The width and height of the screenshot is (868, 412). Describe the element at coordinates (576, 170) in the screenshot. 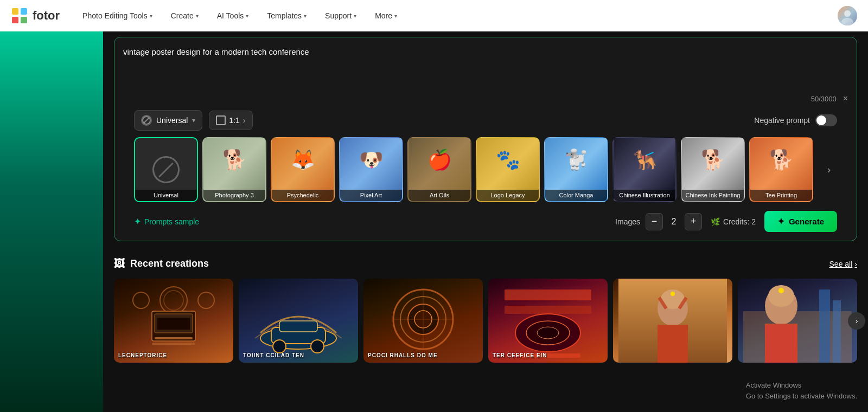

I see `style-card-colormanga: 🐩 Color Manga` at that location.